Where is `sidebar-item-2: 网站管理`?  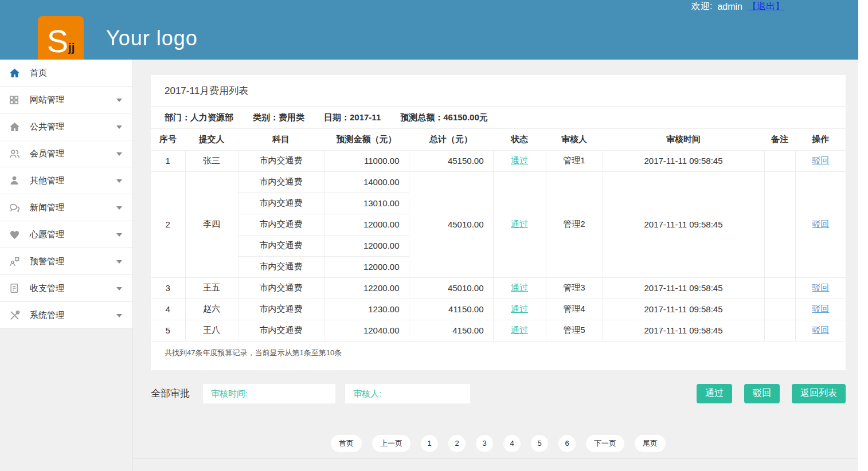 sidebar-item-2: 网站管理 is located at coordinates (67, 100).